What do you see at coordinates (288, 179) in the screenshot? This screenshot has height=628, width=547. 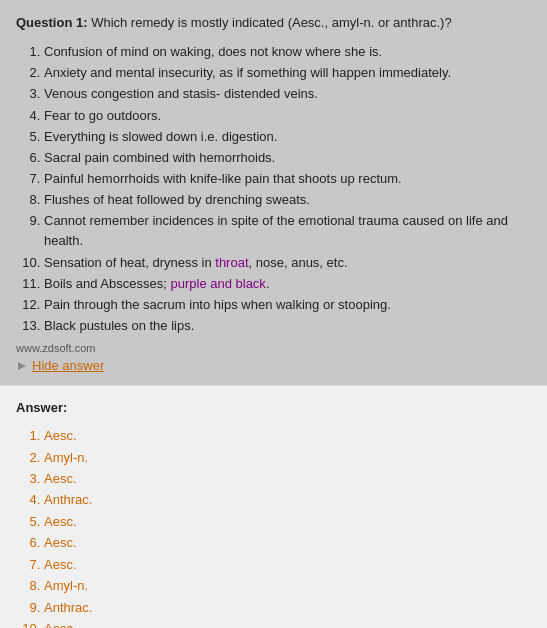 I see `list-item: Painful hemorrhoids with knife-like pain…` at bounding box center [288, 179].